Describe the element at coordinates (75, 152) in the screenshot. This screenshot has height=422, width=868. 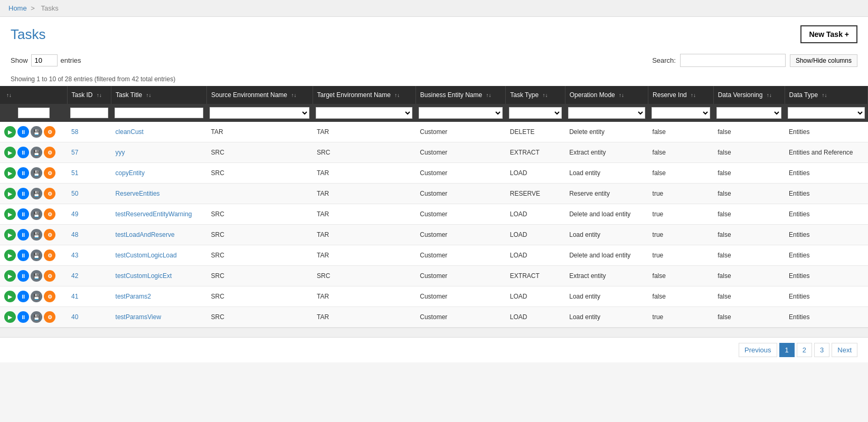
I see `task-id-link: 57` at that location.